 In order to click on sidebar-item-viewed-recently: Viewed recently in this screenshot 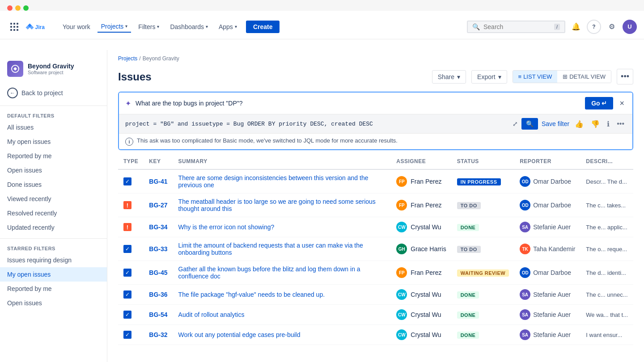, I will do `click(54, 199)`.